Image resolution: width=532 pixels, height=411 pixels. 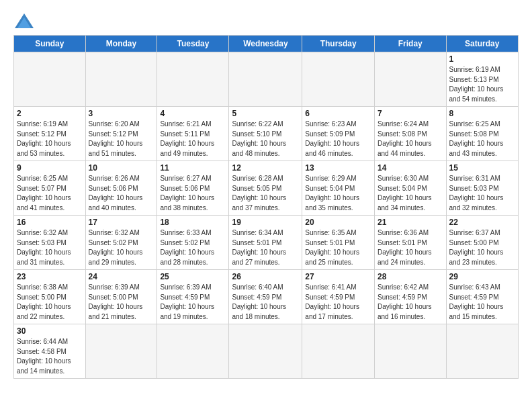 What do you see at coordinates (482, 277) in the screenshot?
I see `day-number: 29` at bounding box center [482, 277].